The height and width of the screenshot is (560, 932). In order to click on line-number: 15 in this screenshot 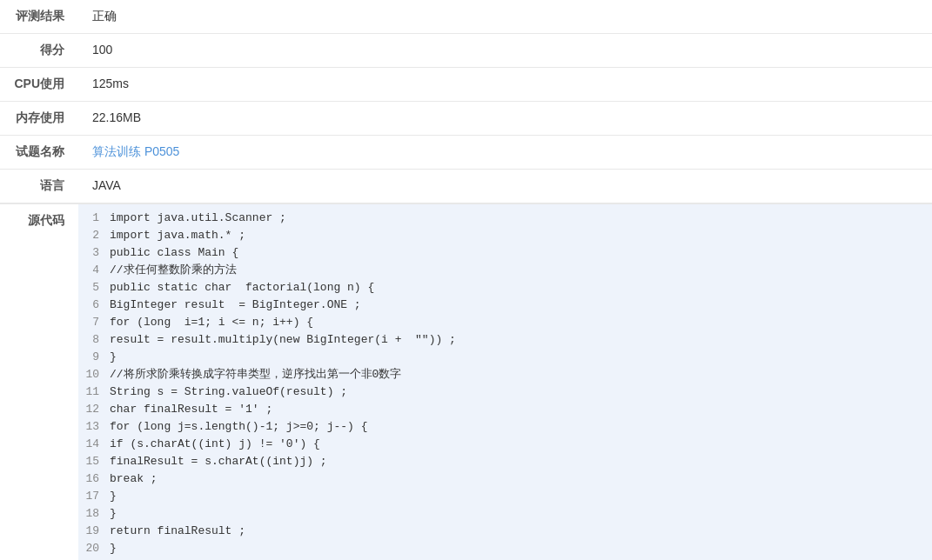, I will do `click(92, 462)`.